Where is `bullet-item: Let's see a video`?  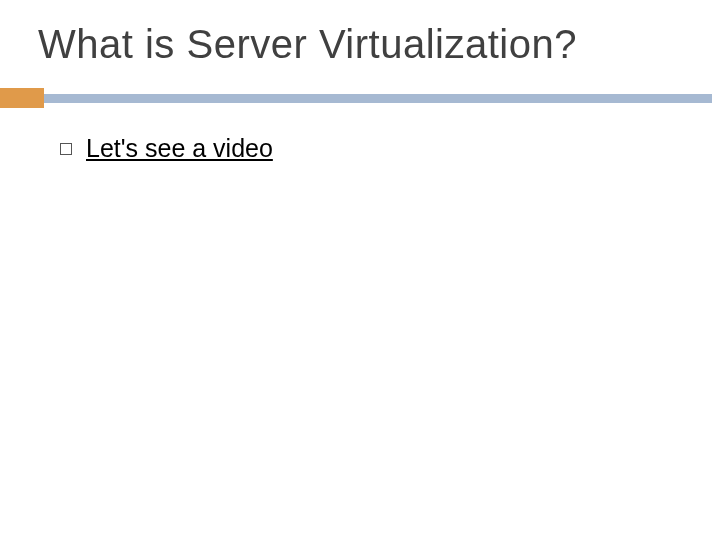 bullet-item: Let's see a video is located at coordinates (166, 148).